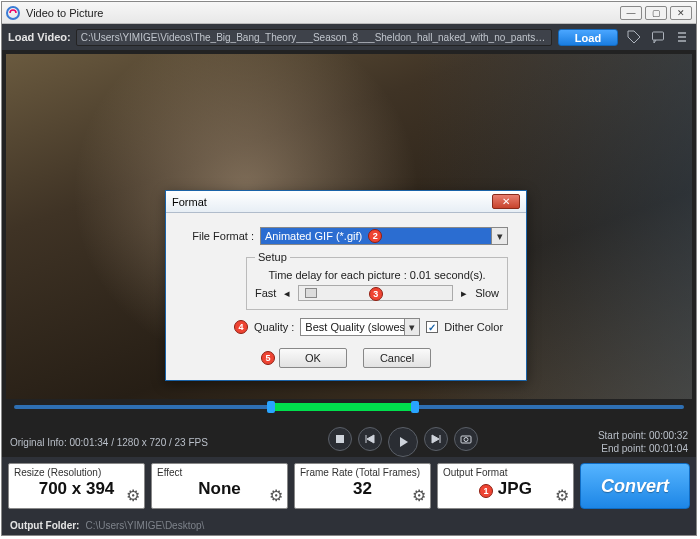 This screenshot has width=700, height=539. What do you see at coordinates (506, 202) in the screenshot?
I see `dialog-close-button: ✕` at bounding box center [506, 202].